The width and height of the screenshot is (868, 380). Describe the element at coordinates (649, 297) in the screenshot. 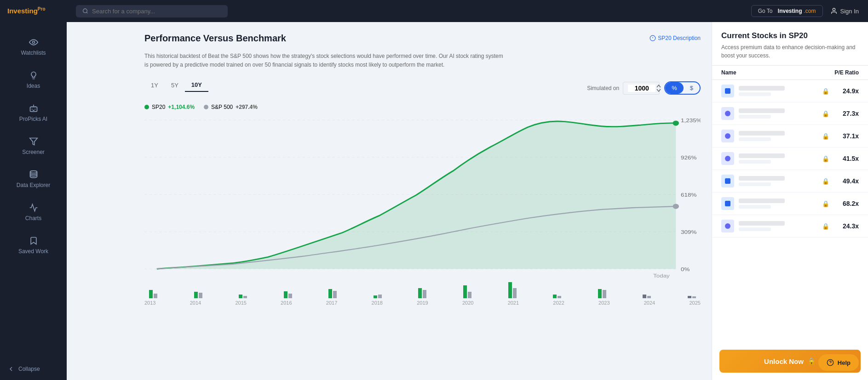

I see `bar-gray-2024` at that location.